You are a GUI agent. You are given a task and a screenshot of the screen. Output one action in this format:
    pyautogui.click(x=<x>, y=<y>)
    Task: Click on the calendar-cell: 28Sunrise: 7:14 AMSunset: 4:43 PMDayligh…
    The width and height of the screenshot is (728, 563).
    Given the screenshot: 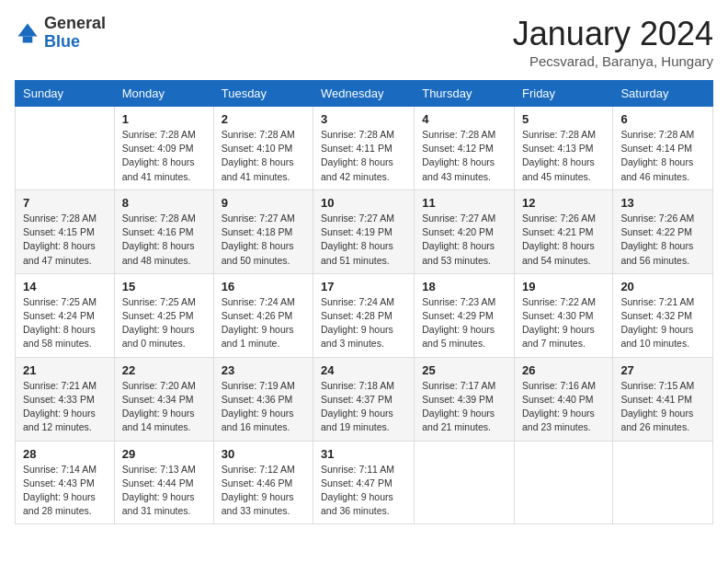 What is the action you would take?
    pyautogui.click(x=65, y=482)
    